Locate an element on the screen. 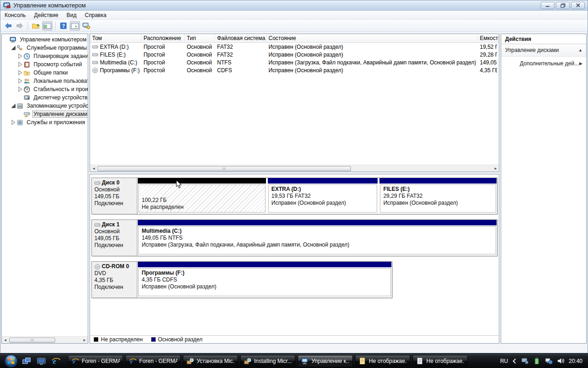 The height and width of the screenshot is (368, 588). internet-explorer-icon: e is located at coordinates (56, 361).